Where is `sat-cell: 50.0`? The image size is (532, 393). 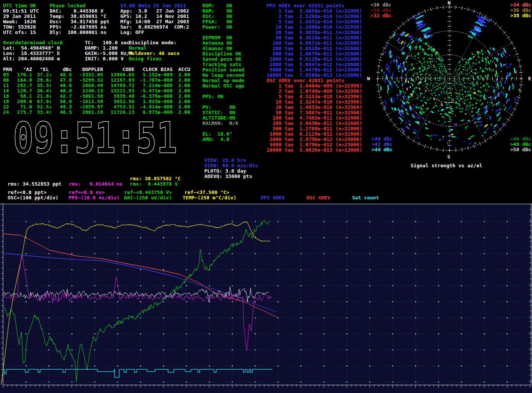
sat-cell: 50.0 is located at coordinates (63, 102).